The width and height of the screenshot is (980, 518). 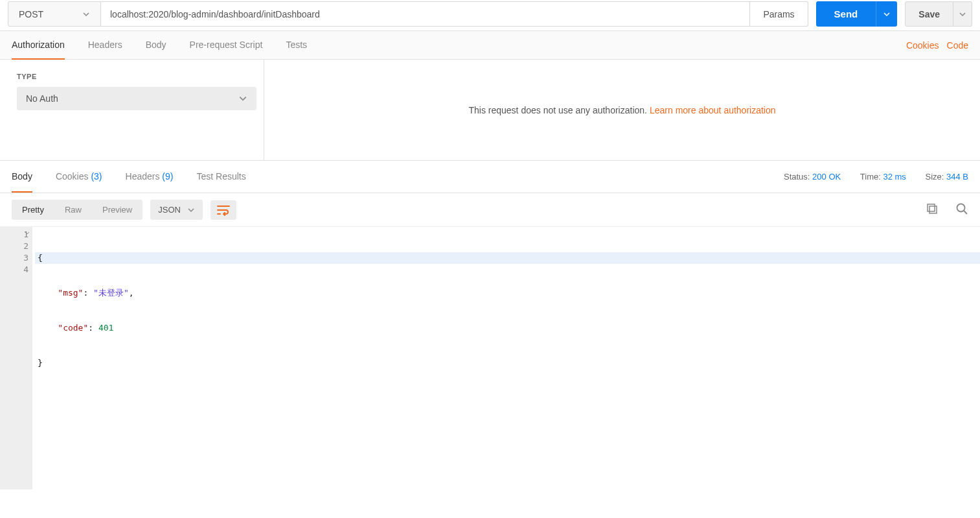 I want to click on viewer-toolbar: Pretty Raw Preview JSON, so click(x=490, y=210).